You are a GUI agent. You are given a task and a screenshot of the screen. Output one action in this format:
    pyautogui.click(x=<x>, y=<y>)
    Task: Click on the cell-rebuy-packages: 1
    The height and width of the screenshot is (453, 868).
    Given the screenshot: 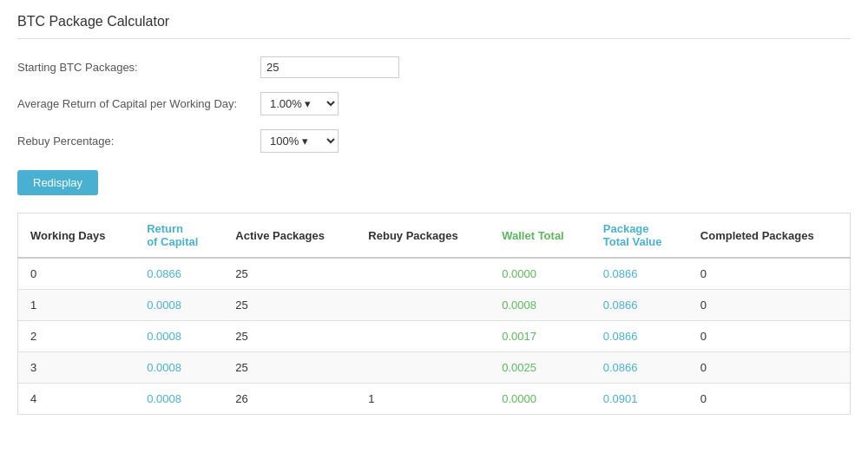 What is the action you would take?
    pyautogui.click(x=423, y=399)
    